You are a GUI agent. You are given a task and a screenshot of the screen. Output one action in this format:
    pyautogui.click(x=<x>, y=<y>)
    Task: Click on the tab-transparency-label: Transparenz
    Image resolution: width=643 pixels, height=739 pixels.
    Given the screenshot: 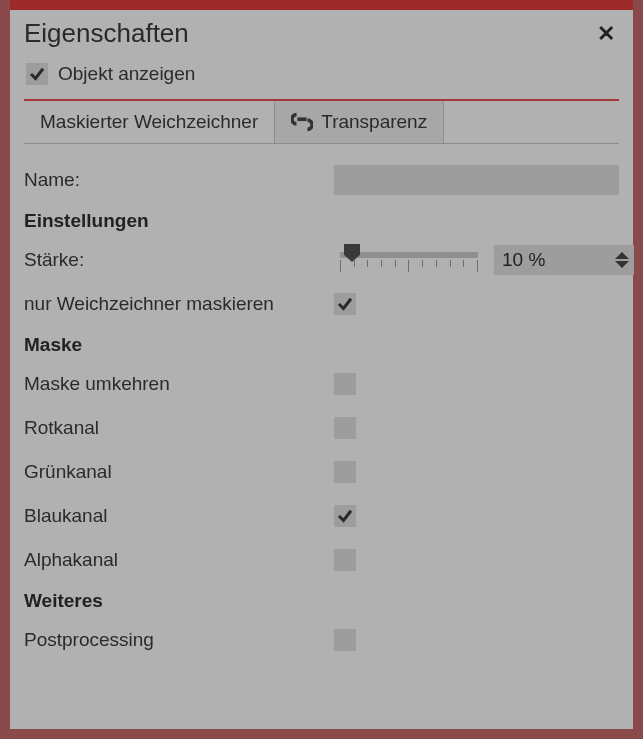 What is the action you would take?
    pyautogui.click(x=374, y=122)
    